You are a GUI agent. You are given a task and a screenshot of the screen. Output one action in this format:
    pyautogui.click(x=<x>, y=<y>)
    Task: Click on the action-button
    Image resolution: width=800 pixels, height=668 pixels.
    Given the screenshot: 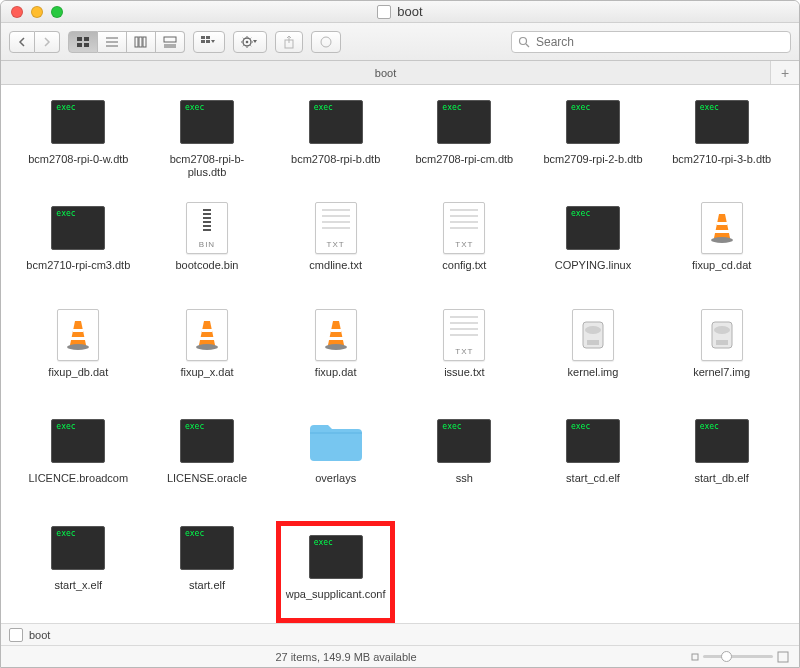 What is the action you would take?
    pyautogui.click(x=250, y=42)
    